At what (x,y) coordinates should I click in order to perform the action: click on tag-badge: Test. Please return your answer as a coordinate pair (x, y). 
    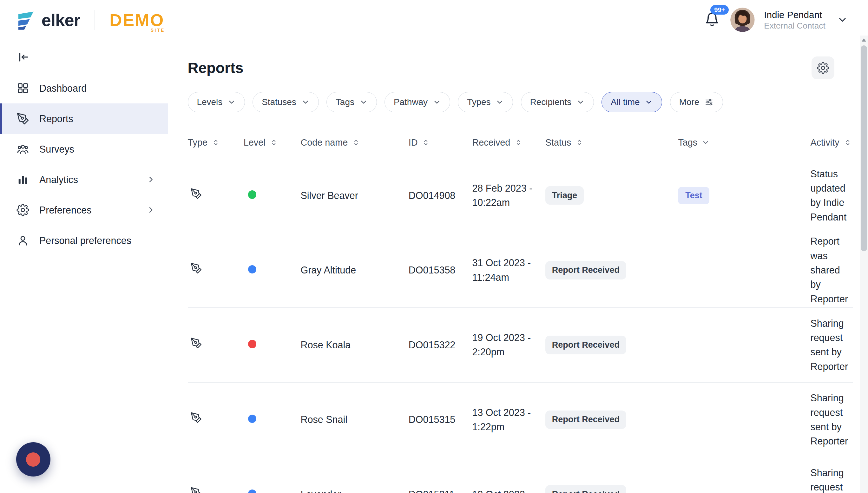
    Looking at the image, I should click on (694, 196).